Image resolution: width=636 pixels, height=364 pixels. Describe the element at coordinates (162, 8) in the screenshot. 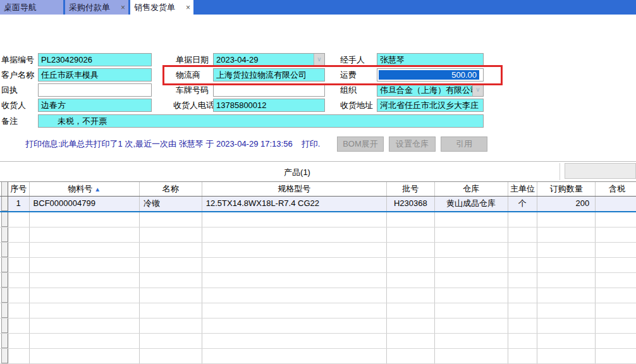

I see `tab-sales-delivery: 销售发货单 ×` at that location.